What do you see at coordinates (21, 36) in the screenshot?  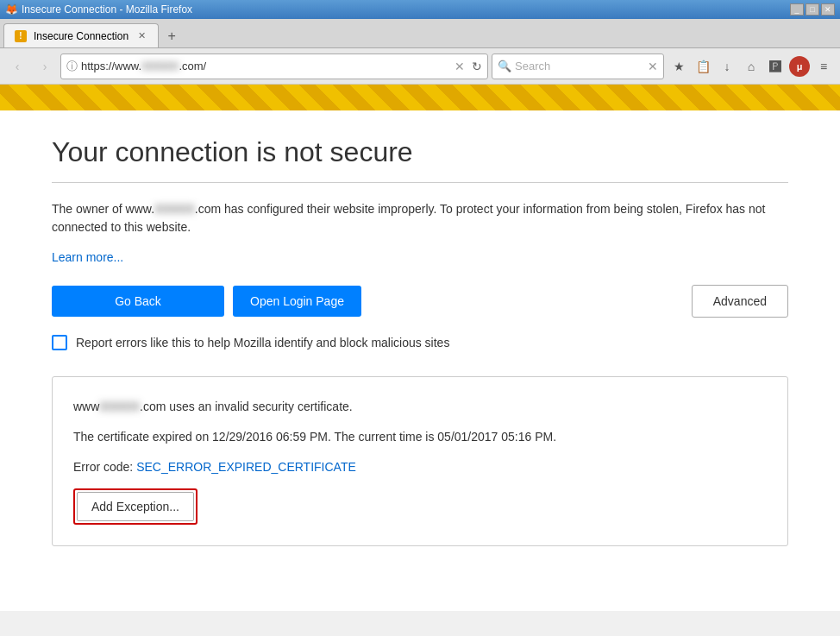 I see `tab-favicon: !` at bounding box center [21, 36].